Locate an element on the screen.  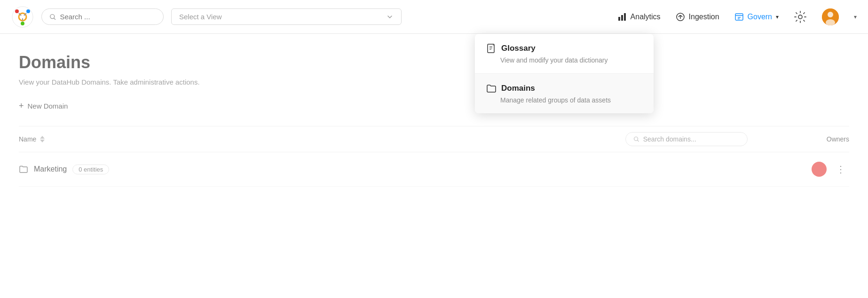
nav-govern: Govern ▾ is located at coordinates (757, 17).